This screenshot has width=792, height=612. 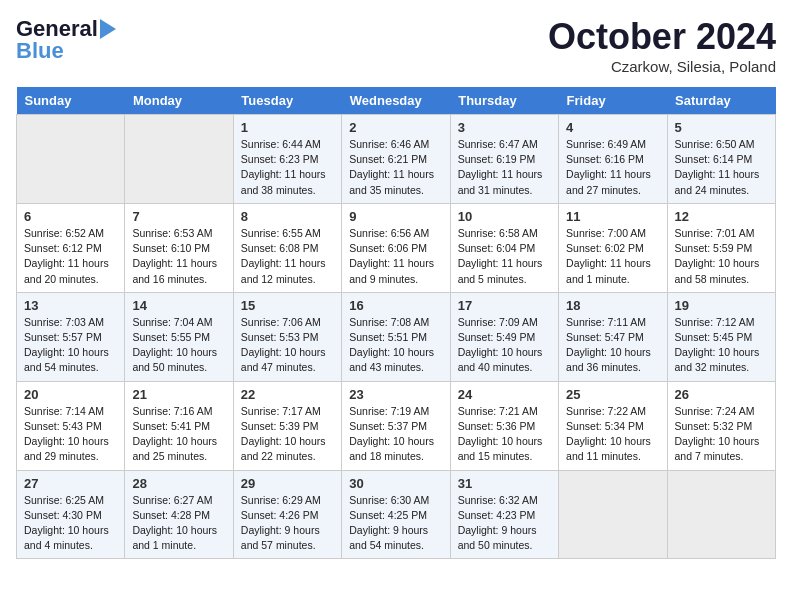 I want to click on day-number: 11, so click(x=612, y=216).